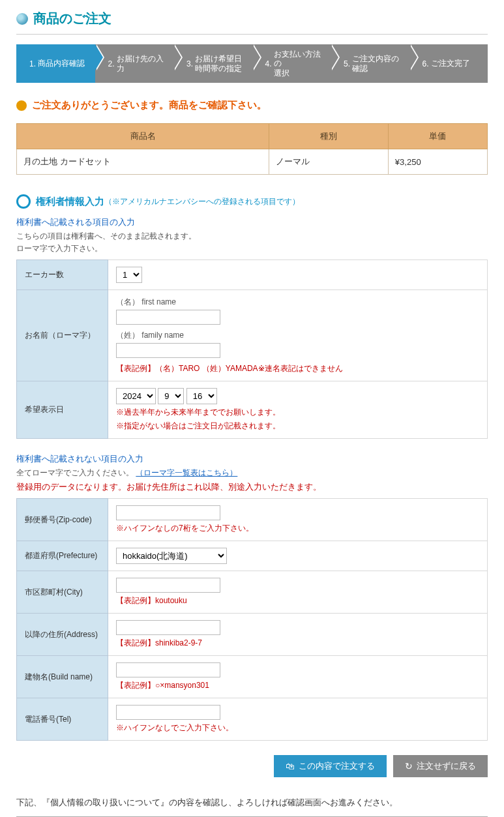 This screenshot has height=817, width=504. I want to click on tel-label: 電話番号(Tel), so click(63, 720).